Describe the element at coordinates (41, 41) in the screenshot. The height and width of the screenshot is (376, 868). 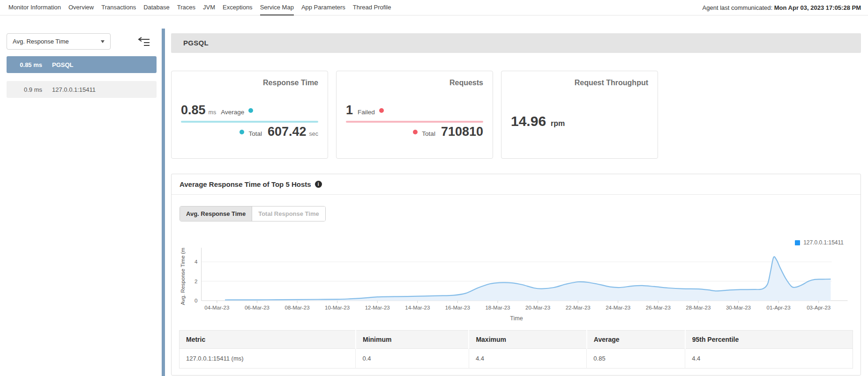
I see `metric-select-value: Avg. Response Time` at that location.